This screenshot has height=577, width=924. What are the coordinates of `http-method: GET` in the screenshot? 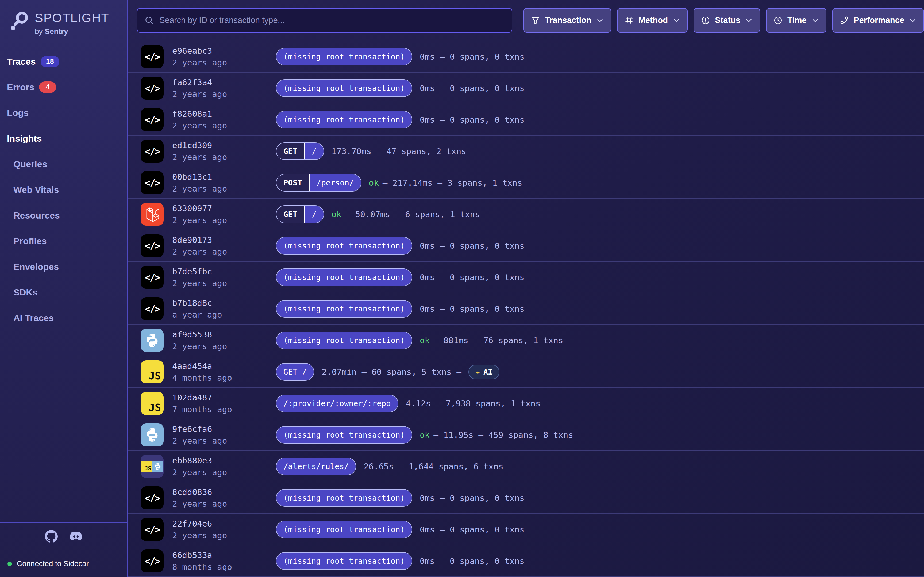 It's located at (290, 214).